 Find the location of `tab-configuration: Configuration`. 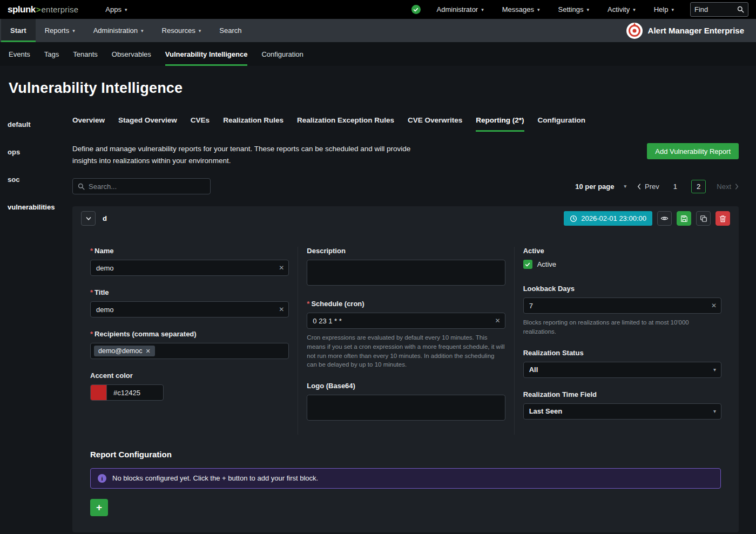

tab-configuration: Configuration is located at coordinates (562, 124).